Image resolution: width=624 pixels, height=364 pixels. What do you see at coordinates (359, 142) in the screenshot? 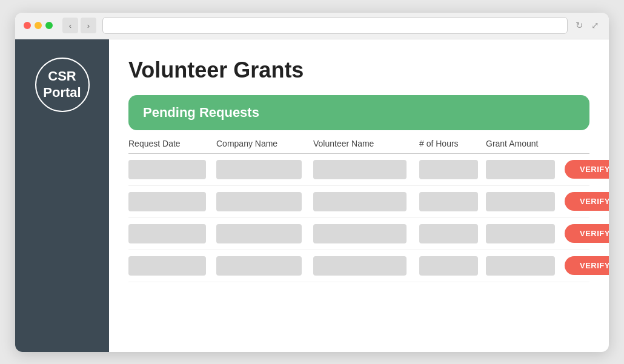
I see `table-headers: Request Date Company Name Volunteer Name…` at bounding box center [359, 142].